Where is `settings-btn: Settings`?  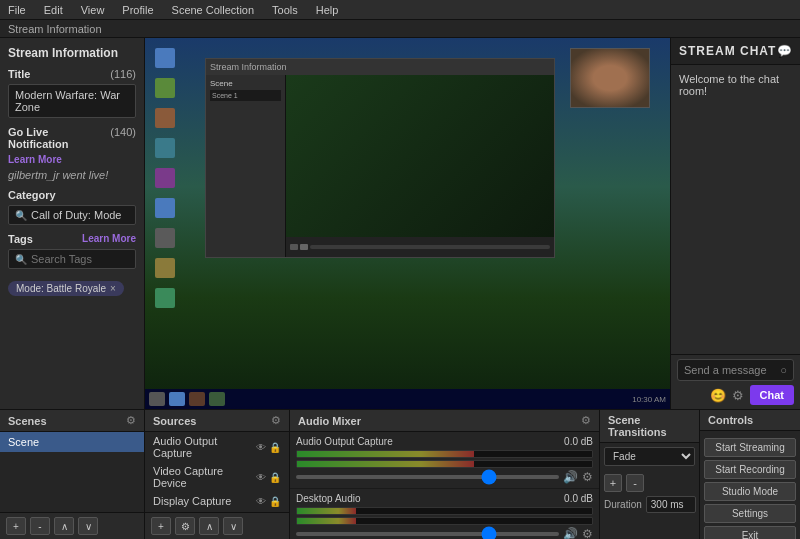
settings-btn: Settings is located at coordinates (750, 514).